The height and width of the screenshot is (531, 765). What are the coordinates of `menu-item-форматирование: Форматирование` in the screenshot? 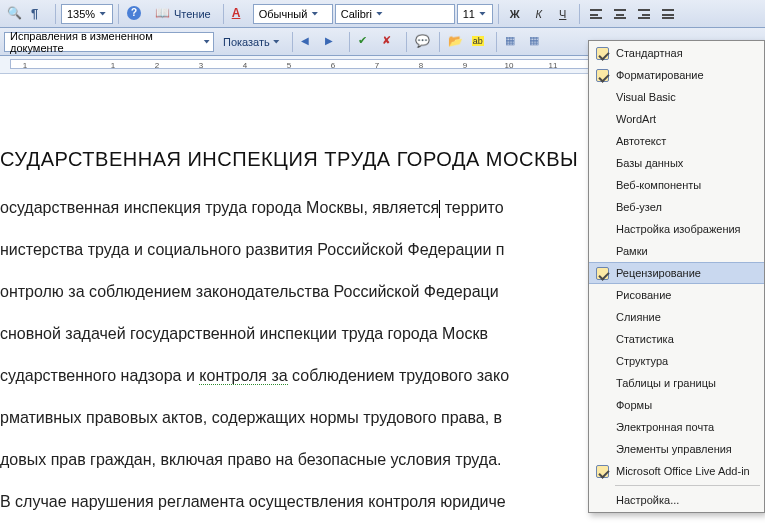 It's located at (676, 75).